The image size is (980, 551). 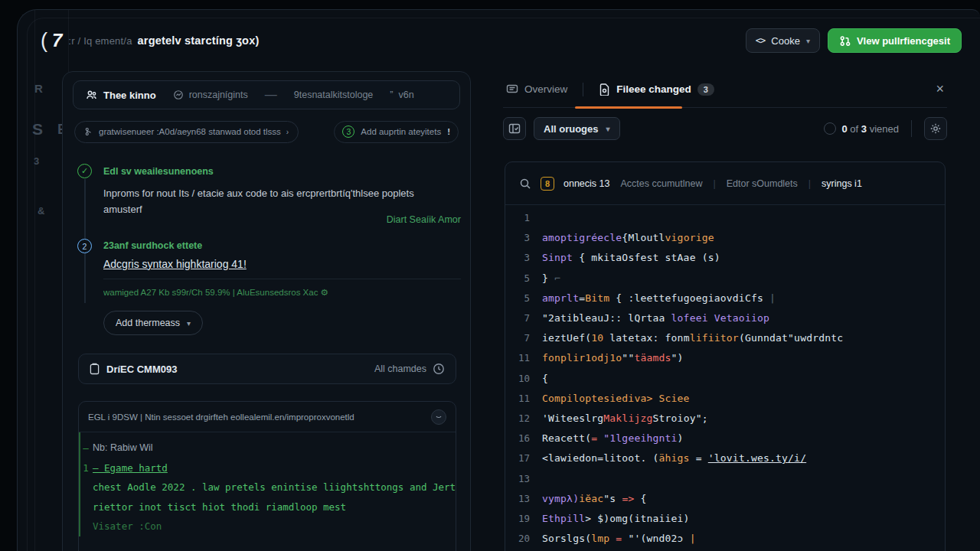 What do you see at coordinates (612, 499) in the screenshot?
I see `code-token: "s` at bounding box center [612, 499].